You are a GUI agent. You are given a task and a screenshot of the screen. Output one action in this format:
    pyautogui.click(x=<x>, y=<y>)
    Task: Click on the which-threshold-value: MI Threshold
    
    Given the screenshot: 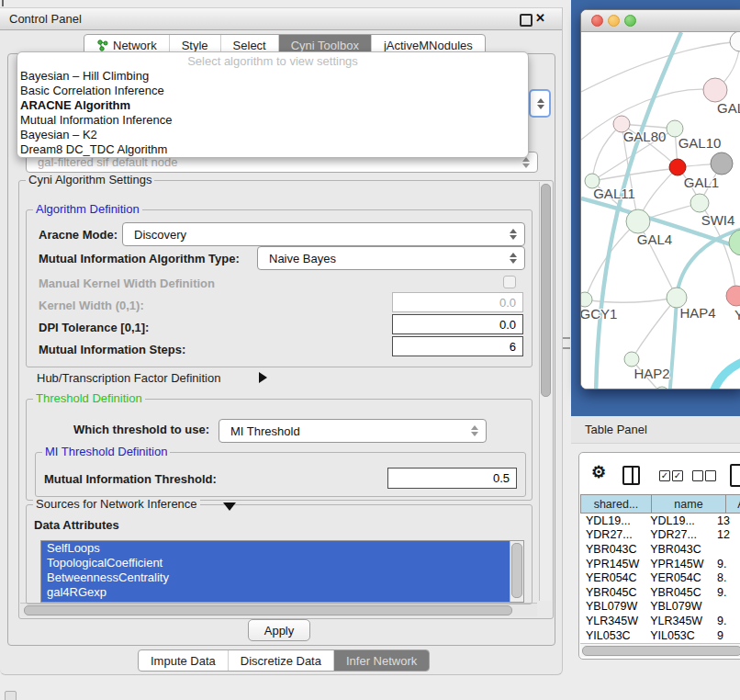 What is the action you would take?
    pyautogui.click(x=265, y=431)
    